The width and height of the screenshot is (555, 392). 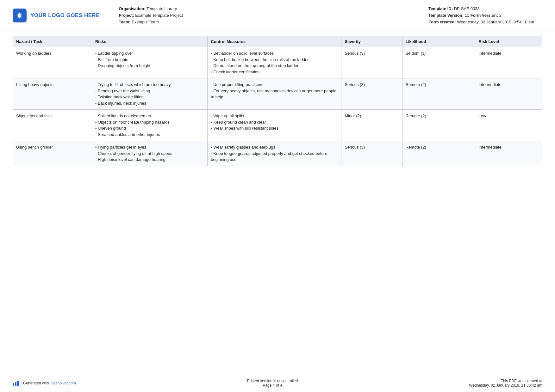 What do you see at coordinates (126, 15) in the screenshot?
I see `project-label: Project:` at bounding box center [126, 15].